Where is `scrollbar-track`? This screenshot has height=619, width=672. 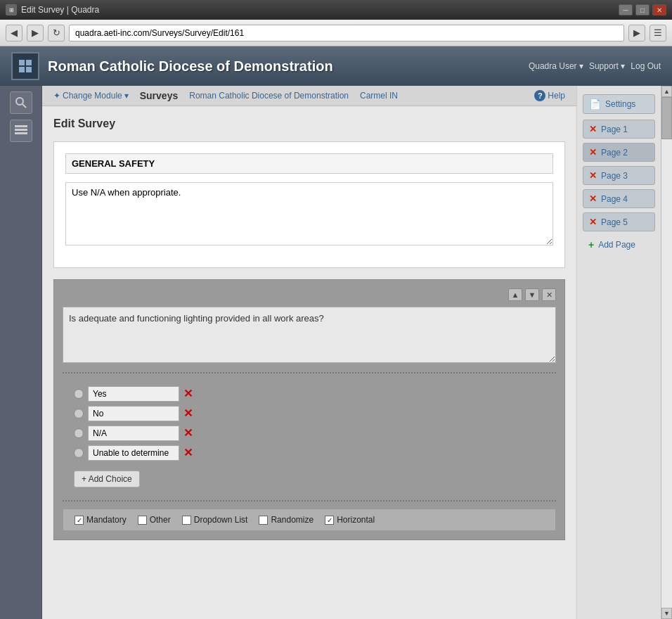 scrollbar-track is located at coordinates (666, 352).